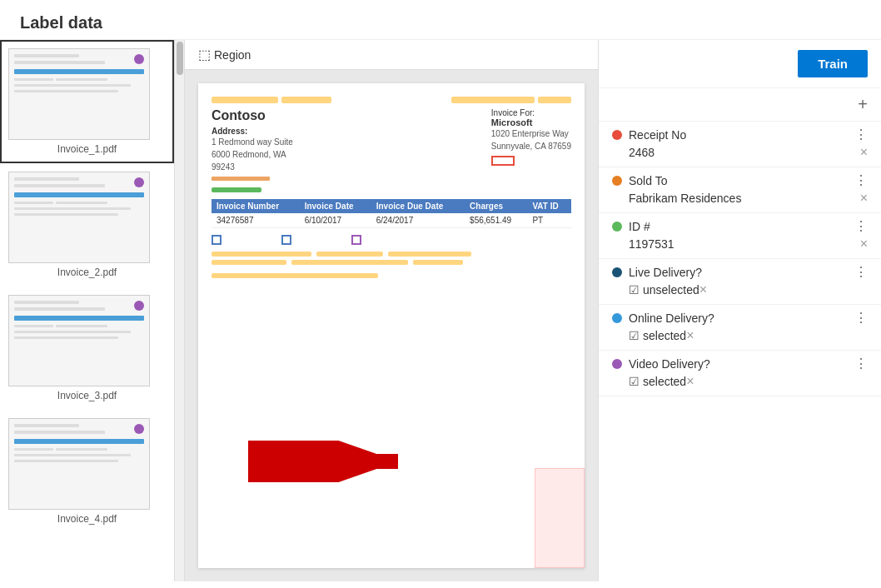 This screenshot has width=881, height=588. I want to click on cell-invoice-number: 34276587, so click(256, 221).